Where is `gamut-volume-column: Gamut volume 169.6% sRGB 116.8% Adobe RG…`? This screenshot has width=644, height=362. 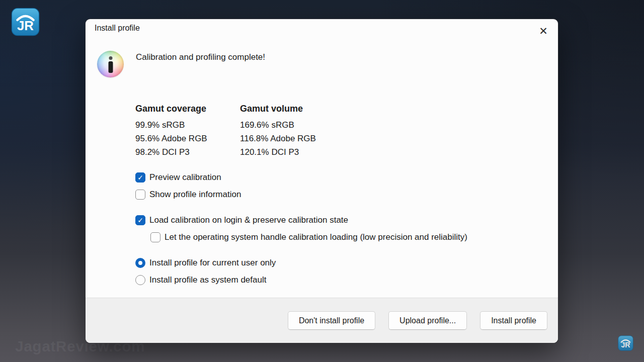 gamut-volume-column: Gamut volume 169.6% sRGB 116.8% Adobe RG… is located at coordinates (278, 131).